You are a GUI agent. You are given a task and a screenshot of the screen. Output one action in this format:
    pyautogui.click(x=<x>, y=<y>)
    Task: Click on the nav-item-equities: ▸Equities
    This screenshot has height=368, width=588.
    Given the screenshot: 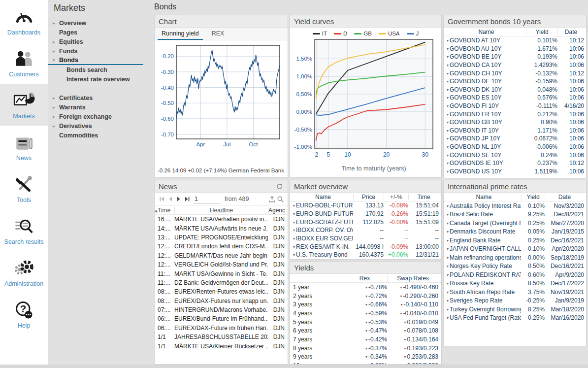 What is the action you would take?
    pyautogui.click(x=96, y=41)
    